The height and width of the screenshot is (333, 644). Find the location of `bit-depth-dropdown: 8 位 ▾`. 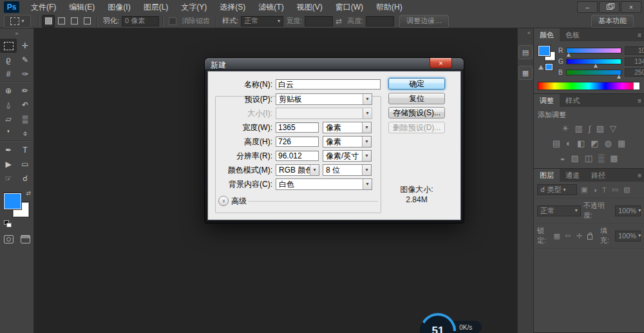

bit-depth-dropdown: 8 位 ▾ is located at coordinates (347, 170).